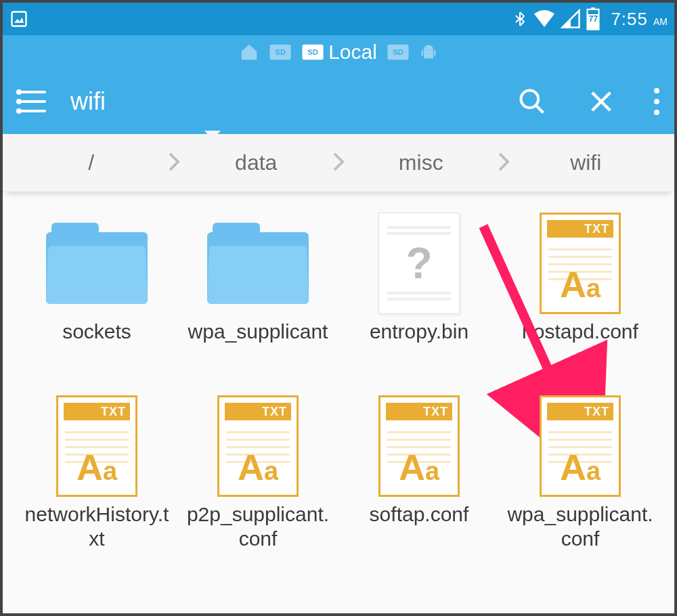 The image size is (677, 616). Describe the element at coordinates (419, 332) in the screenshot. I see `file-label: entropy.bin` at that location.